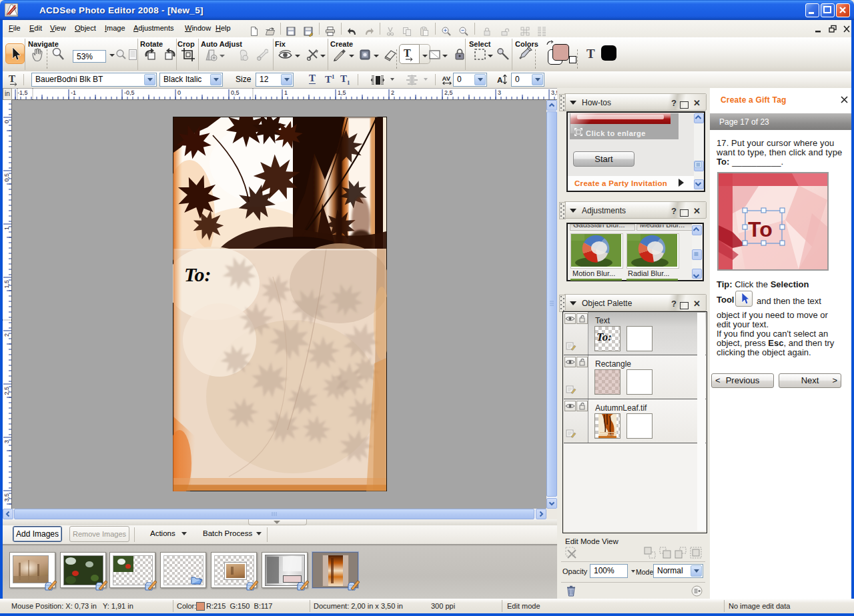 The image size is (854, 616). What do you see at coordinates (7, 497) in the screenshot?
I see `svg-text: 3,5` at bounding box center [7, 497].